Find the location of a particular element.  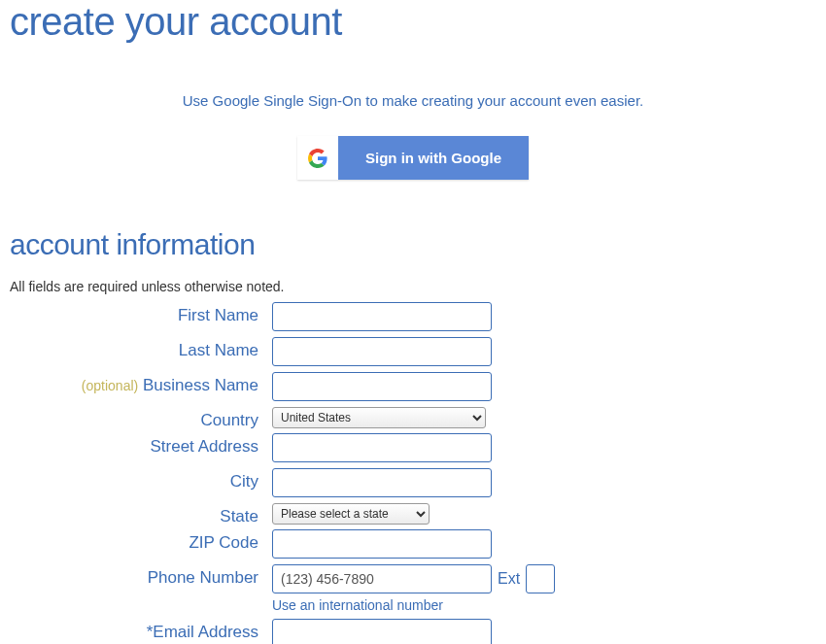

google-signin-label: Sign in with Google is located at coordinates (433, 157).